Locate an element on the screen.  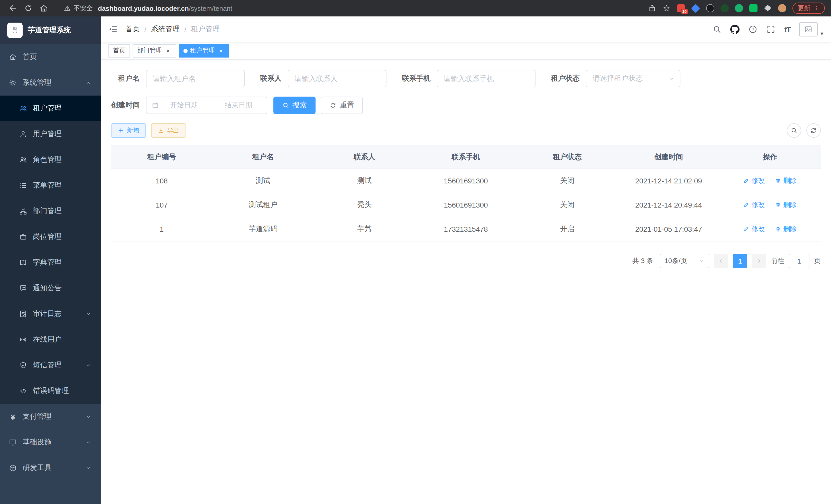
warning-triangle-icon is located at coordinates (67, 8).